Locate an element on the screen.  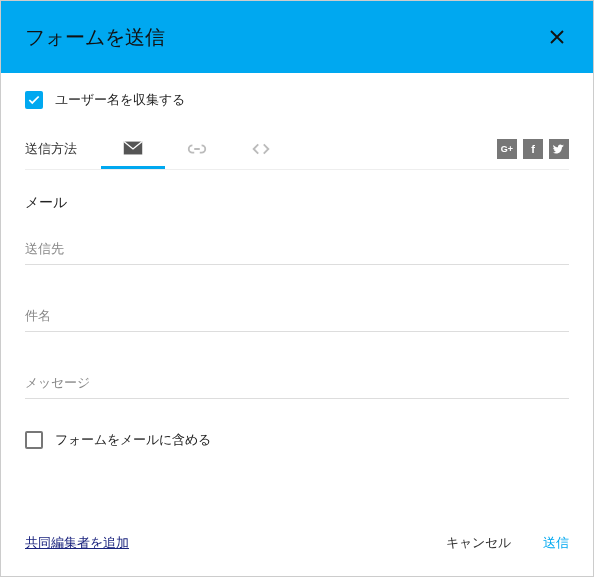
code-icon is located at coordinates (261, 149).